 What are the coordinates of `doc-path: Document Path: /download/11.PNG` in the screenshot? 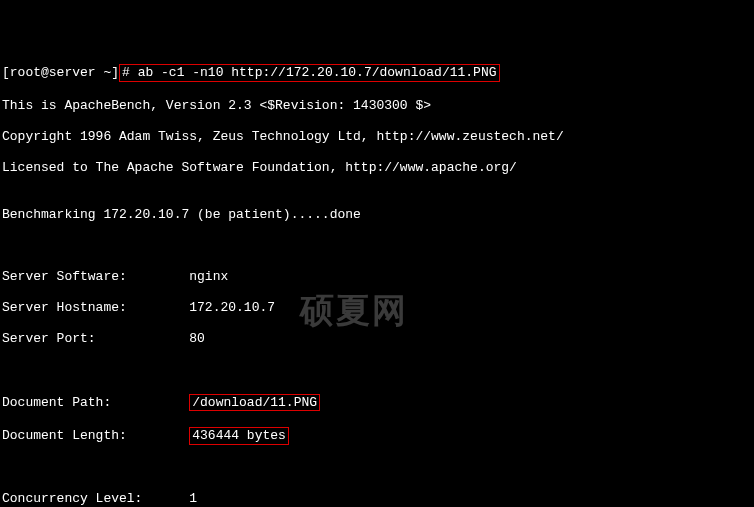 It's located at (377, 403).